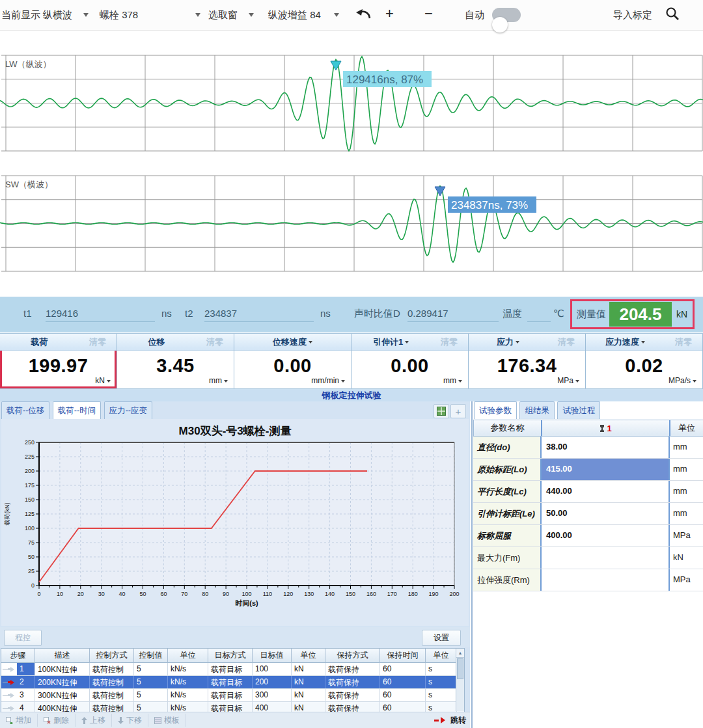 The width and height of the screenshot is (703, 728). I want to click on param-row: 标称屈服400.00MPa, so click(588, 536).